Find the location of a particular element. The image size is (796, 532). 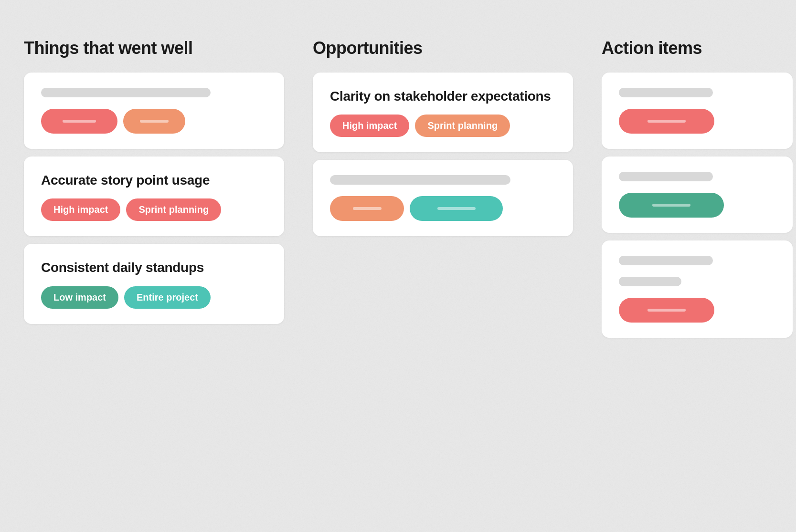

tags-stakeholder: High impact Sprint planning is located at coordinates (443, 126).